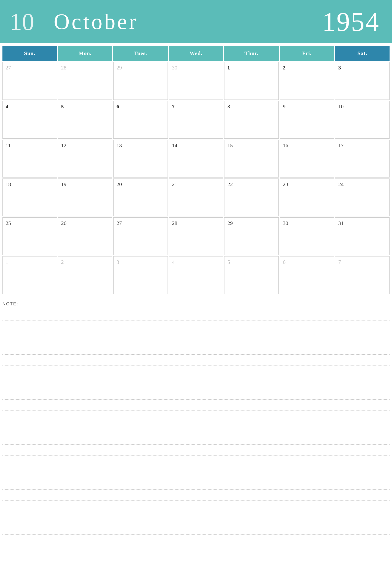  I want to click on calendar-cell: 14, so click(196, 159).